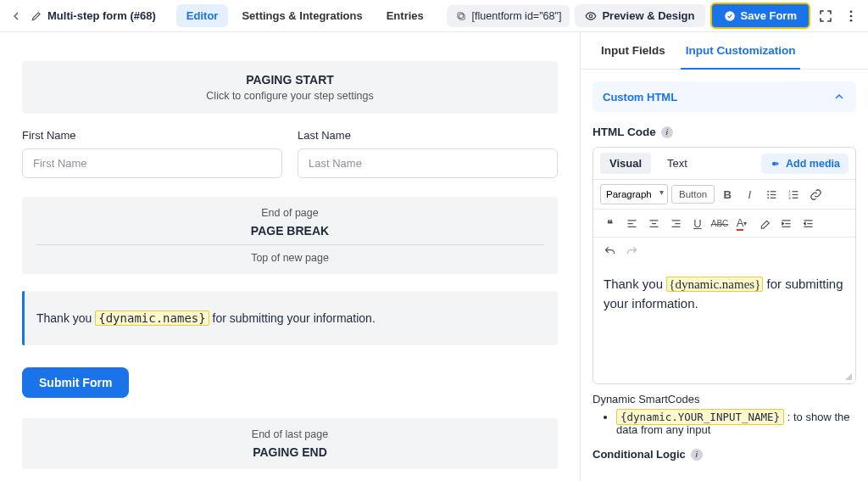  What do you see at coordinates (741, 51) in the screenshot?
I see `tab-input-customization: Input Customization` at bounding box center [741, 51].